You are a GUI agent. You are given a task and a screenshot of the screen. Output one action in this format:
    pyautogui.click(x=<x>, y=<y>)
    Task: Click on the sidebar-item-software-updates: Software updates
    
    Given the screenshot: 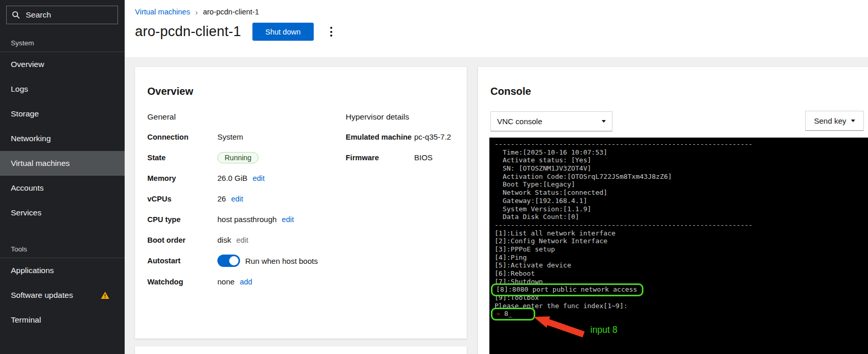 What is the action you would take?
    pyautogui.click(x=62, y=295)
    